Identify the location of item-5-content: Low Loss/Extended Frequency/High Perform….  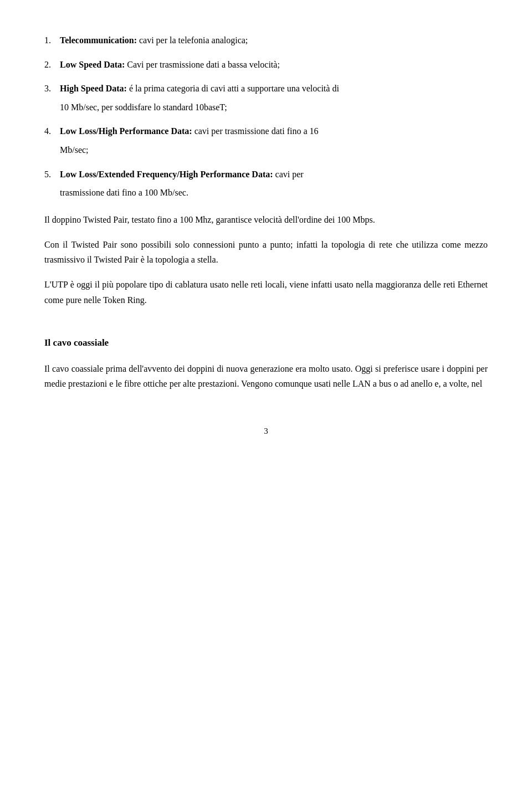
(274, 175).